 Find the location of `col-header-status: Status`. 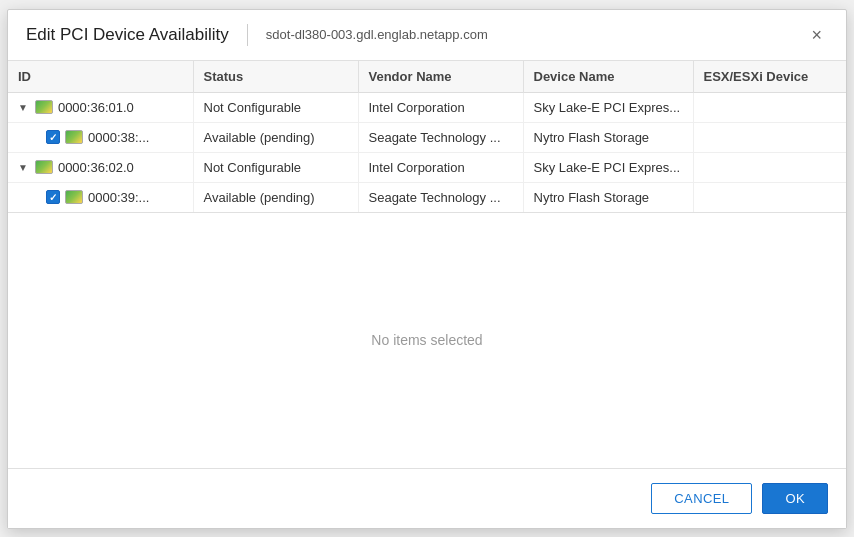

col-header-status: Status is located at coordinates (276, 77).